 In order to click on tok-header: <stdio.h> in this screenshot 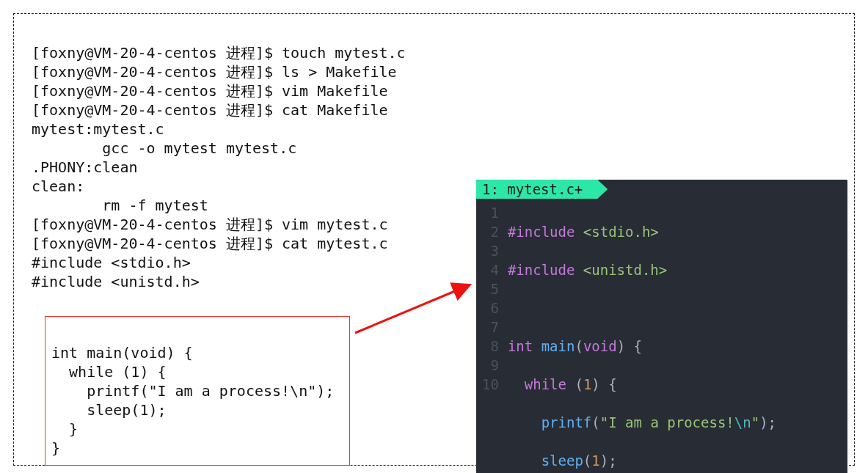, I will do `click(621, 232)`.